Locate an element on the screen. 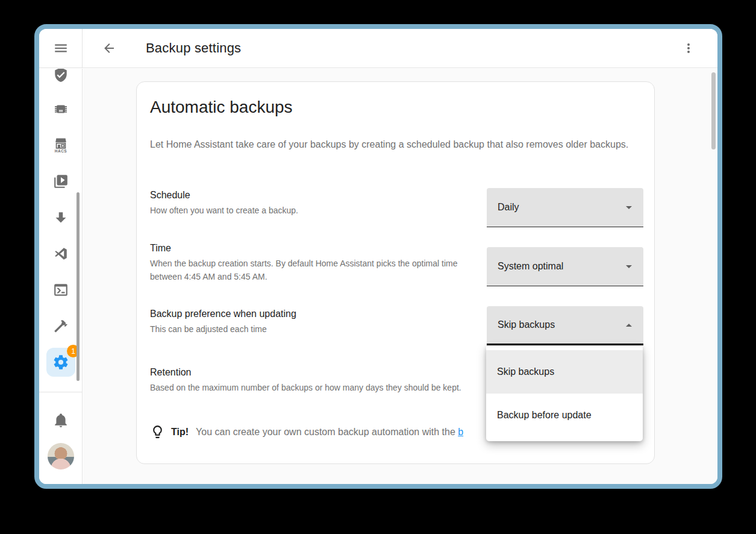 This screenshot has height=534, width=756. kebab-menu-icon is located at coordinates (689, 48).